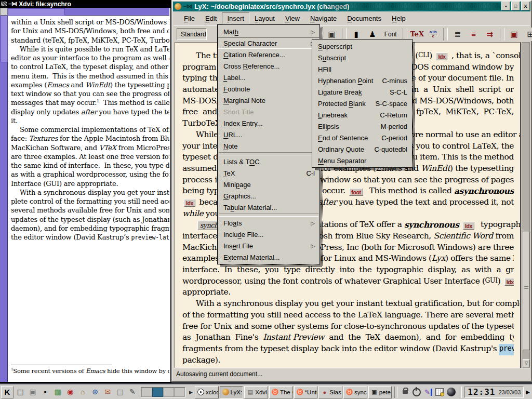  What do you see at coordinates (355, 392) in the screenshot?
I see `task-button-sync: ♉sync` at bounding box center [355, 392].